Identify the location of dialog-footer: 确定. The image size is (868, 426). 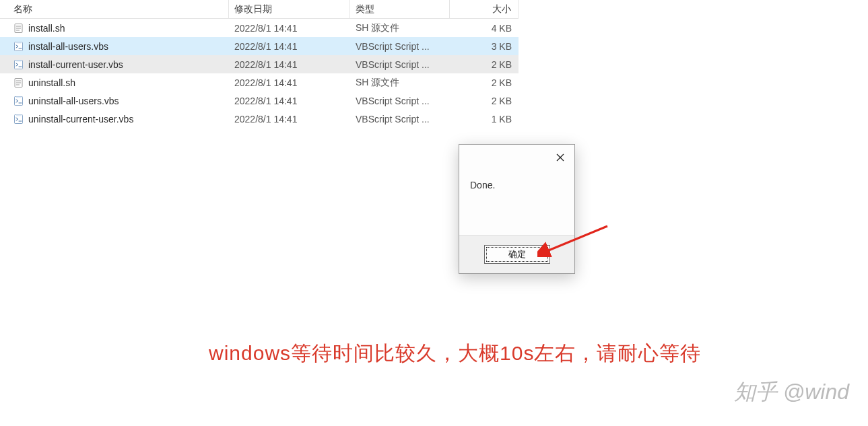
(517, 254).